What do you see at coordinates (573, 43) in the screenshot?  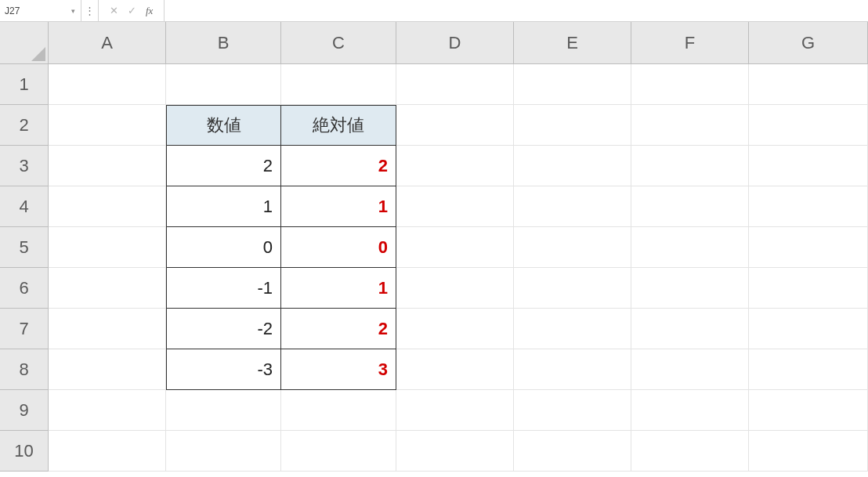 I see `col-header-E: E` at bounding box center [573, 43].